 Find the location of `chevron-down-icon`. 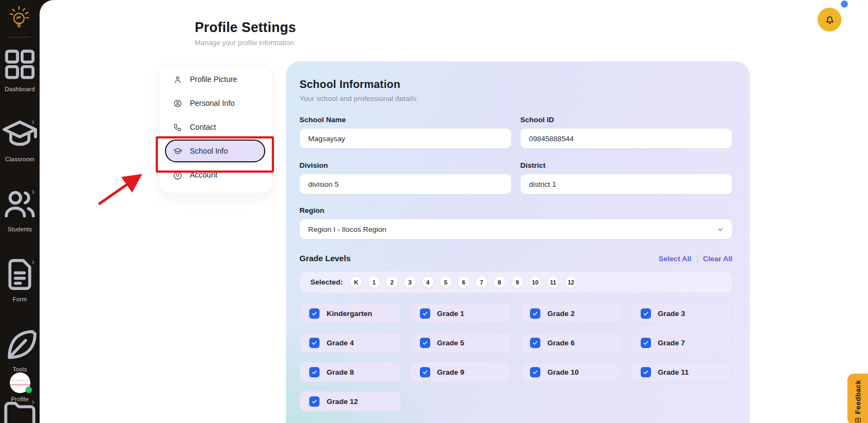

chevron-down-icon is located at coordinates (720, 230).